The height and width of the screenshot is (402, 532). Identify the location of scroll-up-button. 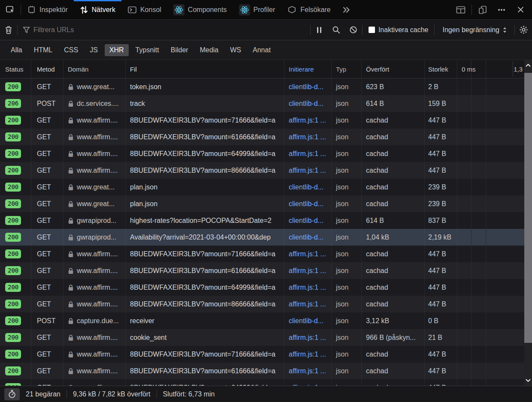
(528, 65).